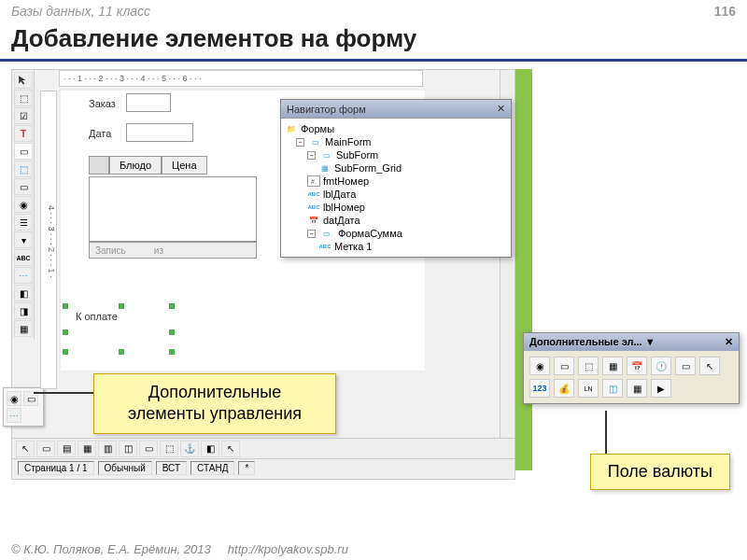 The image size is (747, 560). I want to click on bt-5: ◫, so click(128, 449).